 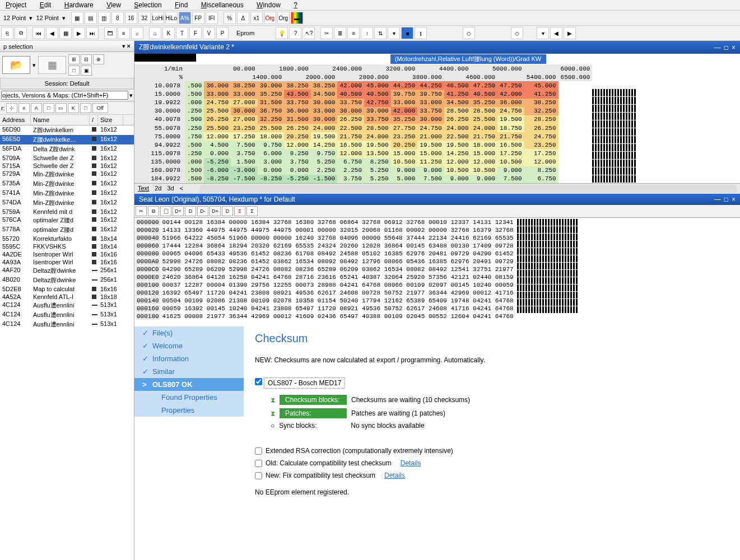 What do you see at coordinates (67, 149) in the screenshot?
I see `list-item: 56FDADelta Z膣dwink16x12` at bounding box center [67, 149].